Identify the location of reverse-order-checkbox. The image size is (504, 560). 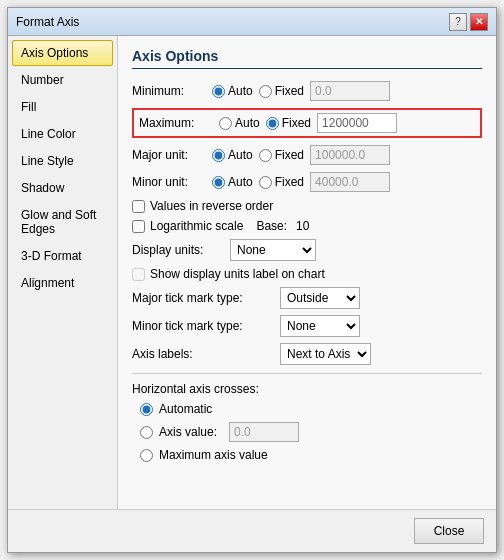
(138, 206).